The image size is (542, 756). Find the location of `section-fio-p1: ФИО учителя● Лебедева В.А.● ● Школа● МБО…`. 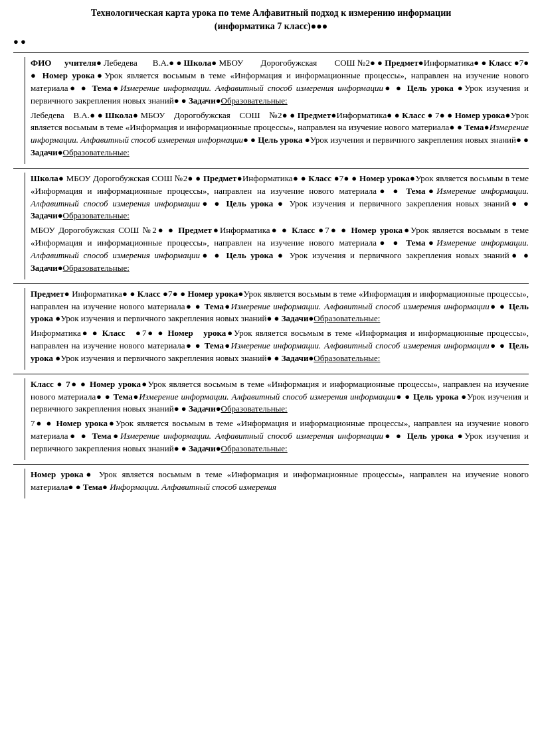

section-fio-p1: ФИО учителя● Лебедева В.А.● ● Школа● МБО… is located at coordinates (280, 82).